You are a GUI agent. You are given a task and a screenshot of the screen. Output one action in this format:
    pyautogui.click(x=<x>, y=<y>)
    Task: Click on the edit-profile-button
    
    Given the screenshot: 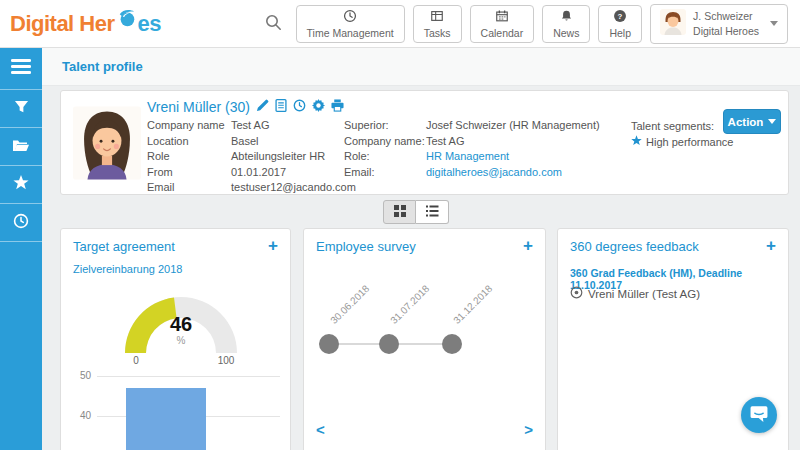 What is the action you would take?
    pyautogui.click(x=262, y=107)
    